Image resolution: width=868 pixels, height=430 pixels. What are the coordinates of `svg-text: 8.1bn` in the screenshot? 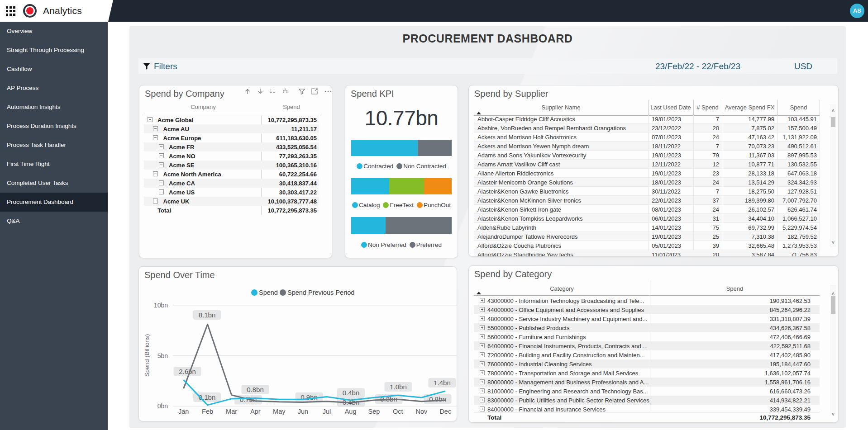 It's located at (207, 315).